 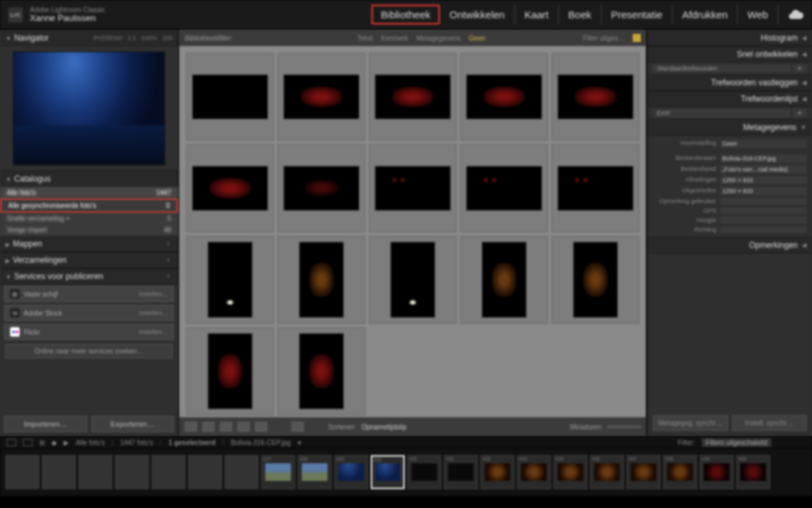 I want to click on module-boek: Boek, so click(x=581, y=15).